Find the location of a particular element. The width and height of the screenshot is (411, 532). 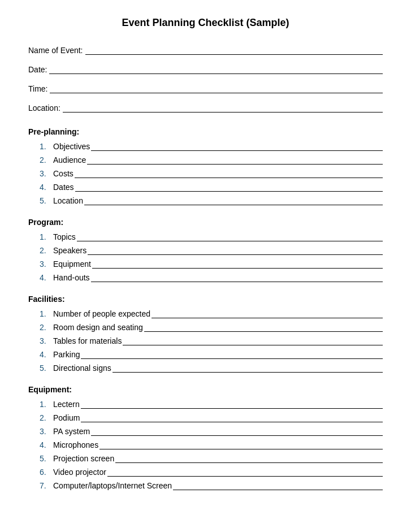

list-item: 1.Number of people expected is located at coordinates (211, 313).